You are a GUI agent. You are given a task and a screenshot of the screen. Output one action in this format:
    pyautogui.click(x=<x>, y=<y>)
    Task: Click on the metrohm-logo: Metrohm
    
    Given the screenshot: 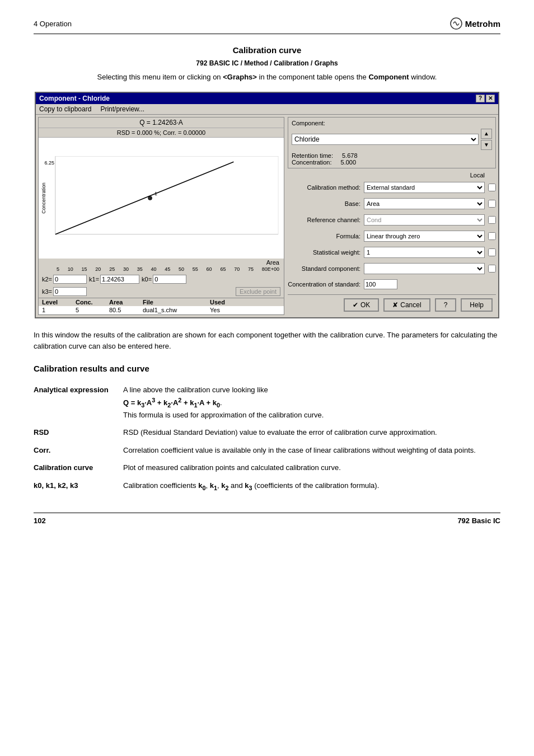 What is the action you would take?
    pyautogui.click(x=483, y=24)
    